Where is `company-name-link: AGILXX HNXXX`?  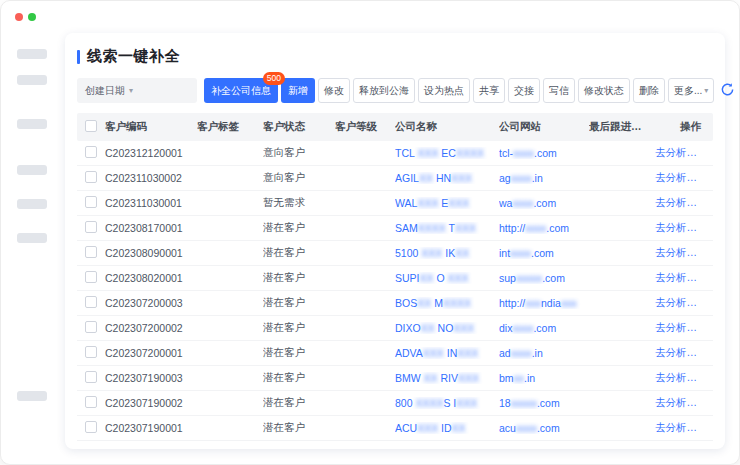 company-name-link: AGILXX HNXXX is located at coordinates (447, 178).